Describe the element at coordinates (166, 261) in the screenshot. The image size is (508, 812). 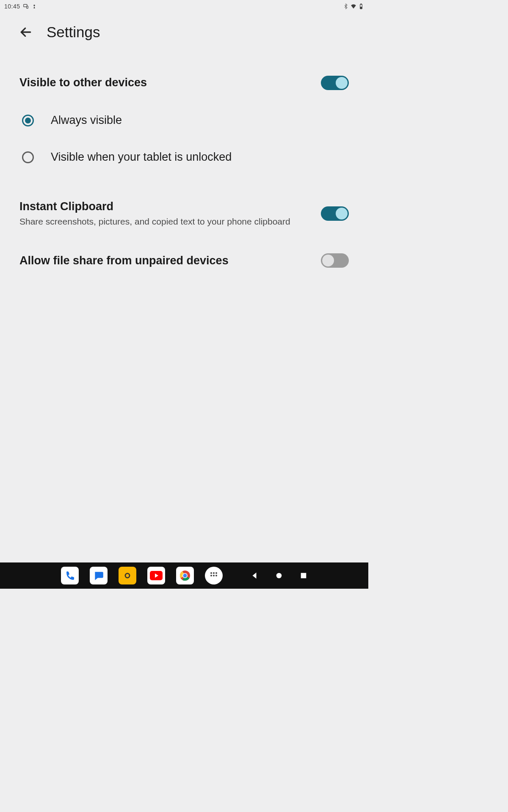
I see `setting-title: Allow file share from unpaired devices` at that location.